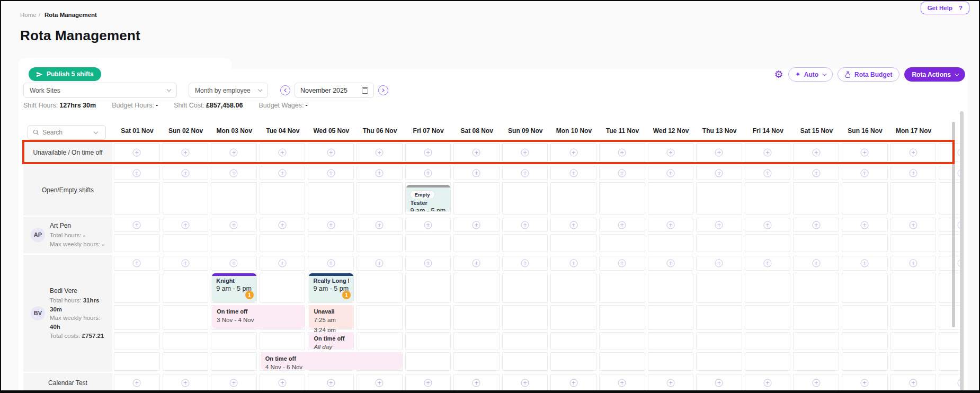 This screenshot has height=393, width=980. What do you see at coordinates (285, 90) in the screenshot?
I see `previous-period-button` at bounding box center [285, 90].